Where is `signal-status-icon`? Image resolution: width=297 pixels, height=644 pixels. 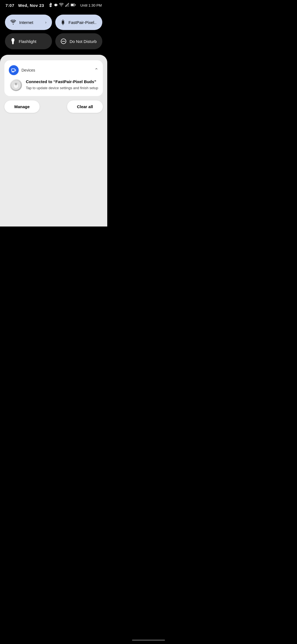
signal-status-icon is located at coordinates (67, 6).